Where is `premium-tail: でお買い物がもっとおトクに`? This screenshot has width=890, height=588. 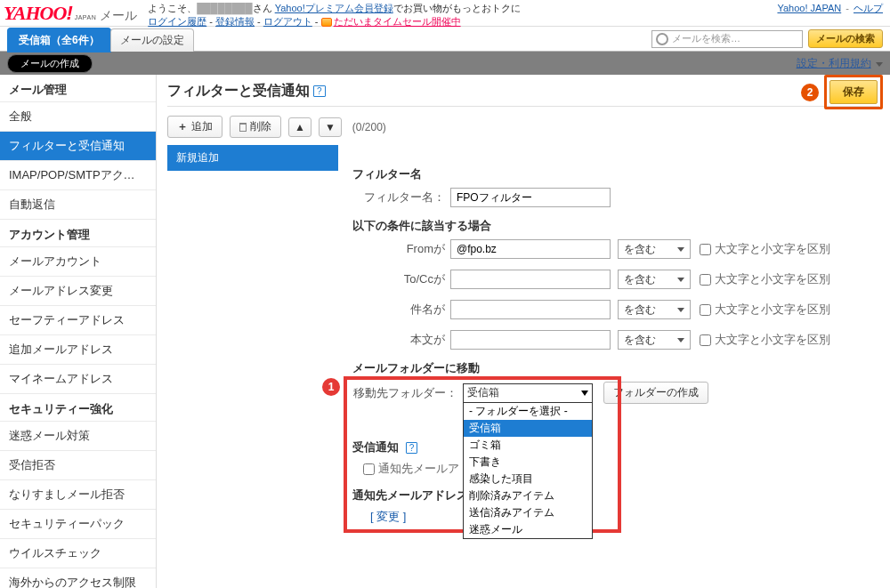 premium-tail: でお買い物がもっとおトクに is located at coordinates (457, 9).